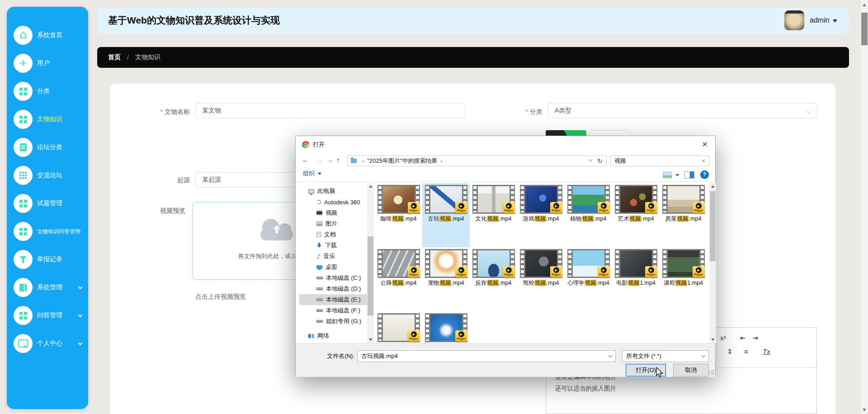 This screenshot has width=868, height=414. What do you see at coordinates (47, 259) in the screenshot?
I see `sidebar-item: 举报记录` at bounding box center [47, 259].